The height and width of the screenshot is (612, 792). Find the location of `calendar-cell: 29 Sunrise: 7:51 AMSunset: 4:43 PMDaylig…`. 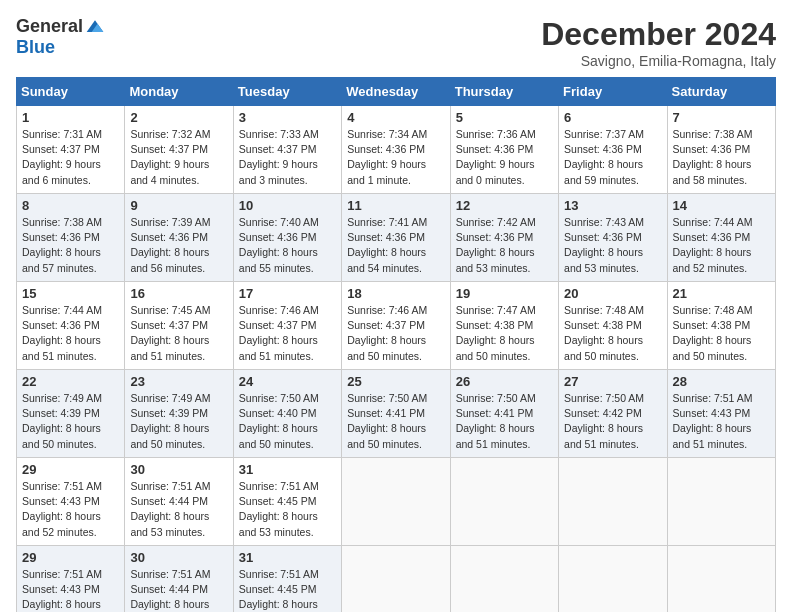

calendar-cell: 29 Sunrise: 7:51 AMSunset: 4:43 PMDaylig… is located at coordinates (71, 580).